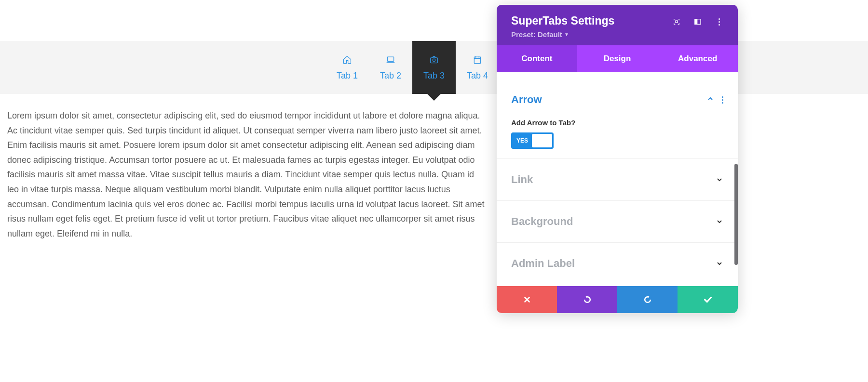 The image size is (868, 382). I want to click on tab-label: Tab 1, so click(347, 76).